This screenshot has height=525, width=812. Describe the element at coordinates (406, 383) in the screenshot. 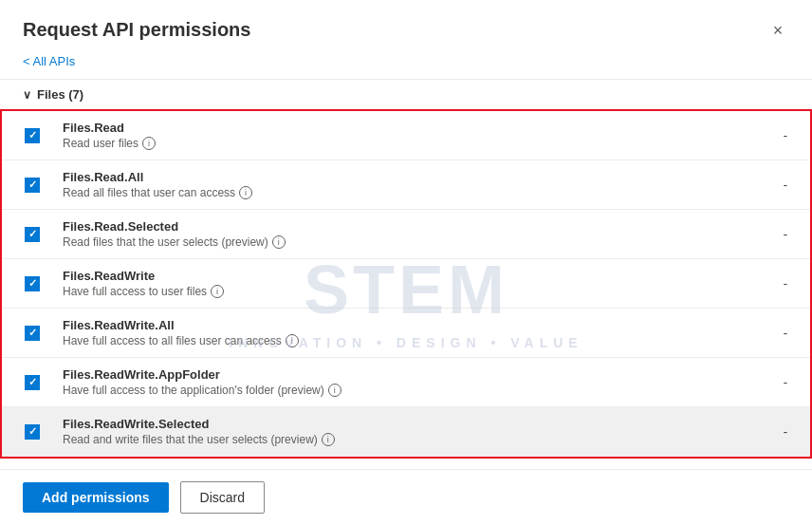

I see `table-row: Files.ReadWrite.AppFolder Have full acce…` at that location.